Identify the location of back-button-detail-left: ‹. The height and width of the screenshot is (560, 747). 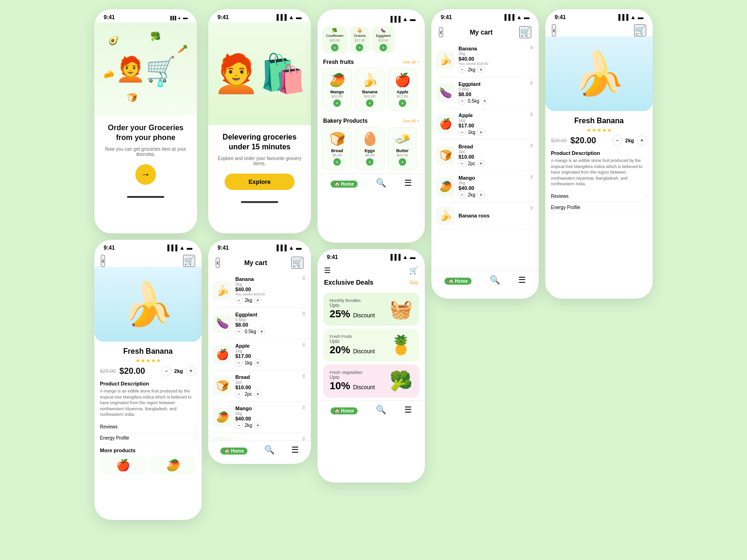
(103, 261).